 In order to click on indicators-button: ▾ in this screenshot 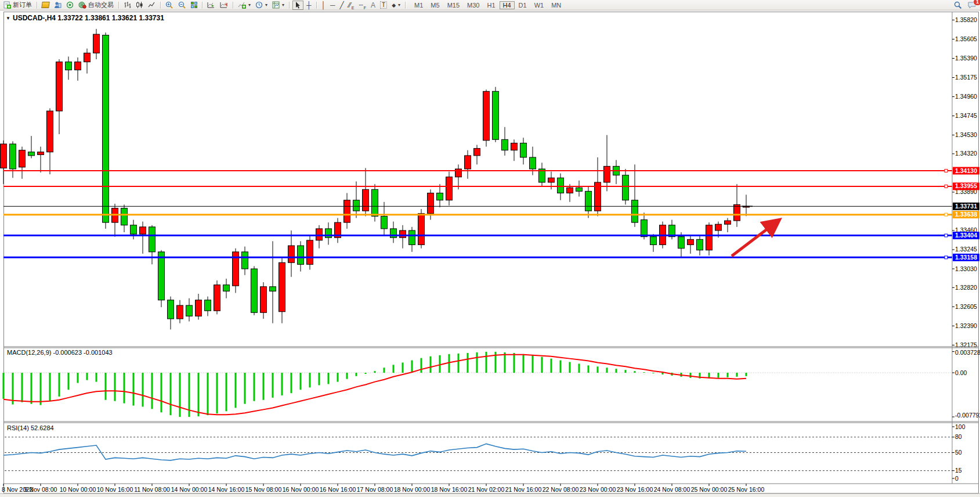, I will do `click(244, 5)`.